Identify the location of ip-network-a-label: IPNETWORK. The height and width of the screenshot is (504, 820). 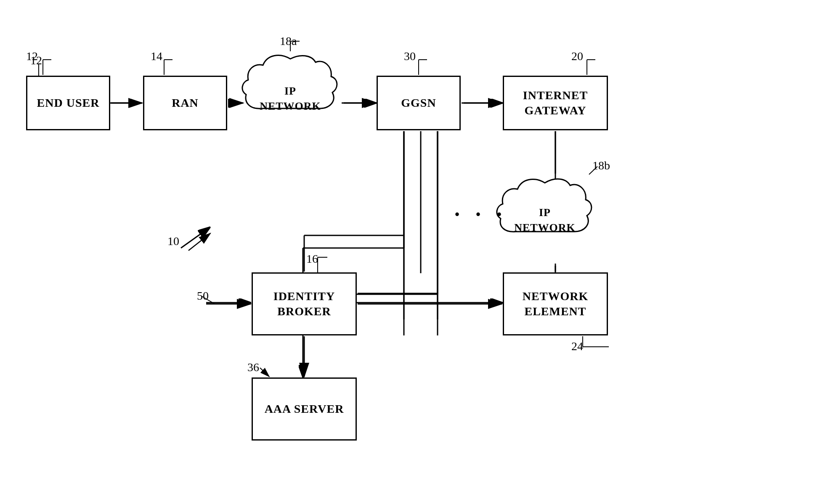
(290, 99).